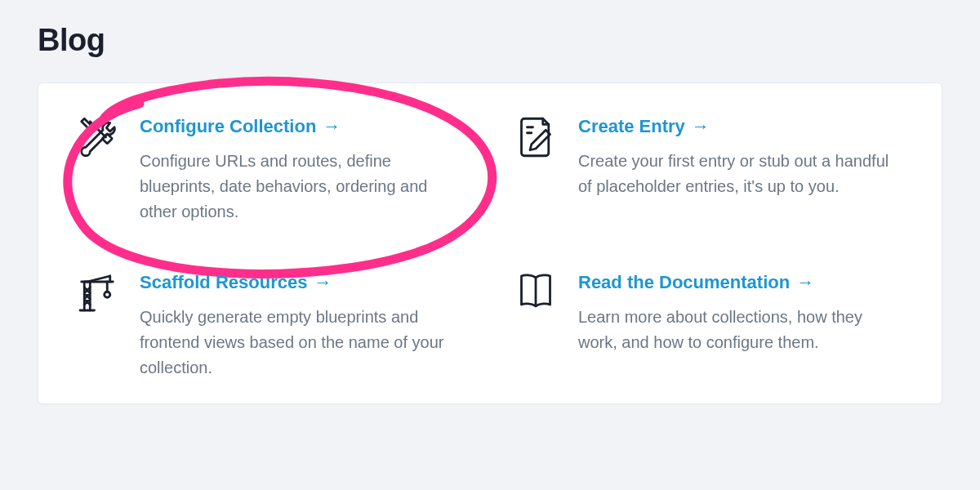 This screenshot has width=980, height=490. Describe the element at coordinates (271, 325) in the screenshot. I see `tile-scaffold-resources: Scaffold Resources → Quickly generate em…` at that location.